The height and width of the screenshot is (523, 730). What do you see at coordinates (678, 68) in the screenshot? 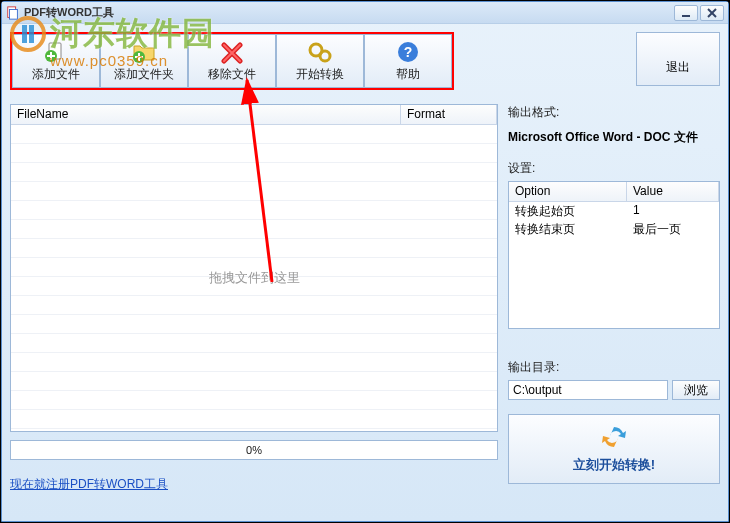
I see `exit-label: 退出` at bounding box center [678, 68].